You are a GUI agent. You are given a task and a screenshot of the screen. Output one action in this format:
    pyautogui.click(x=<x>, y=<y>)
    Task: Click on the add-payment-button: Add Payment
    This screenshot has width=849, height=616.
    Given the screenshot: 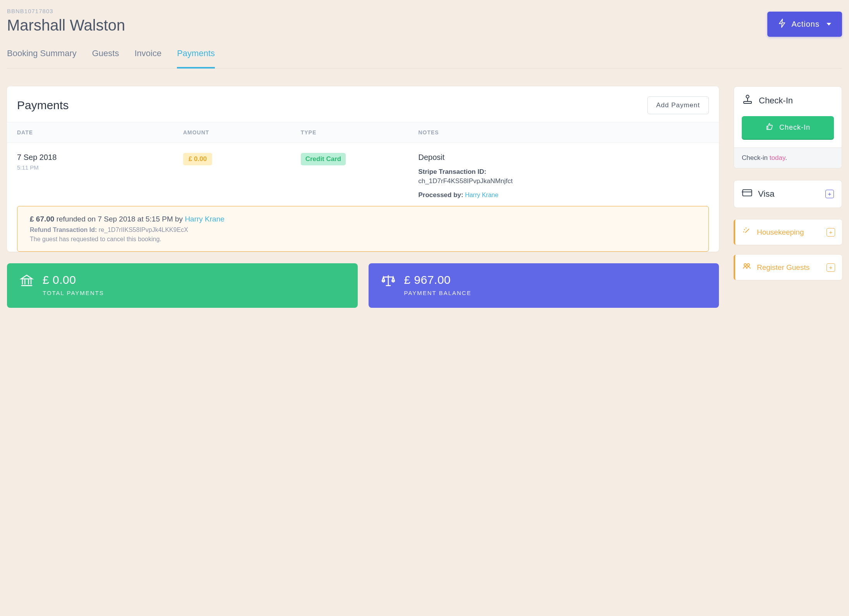 What is the action you would take?
    pyautogui.click(x=678, y=105)
    